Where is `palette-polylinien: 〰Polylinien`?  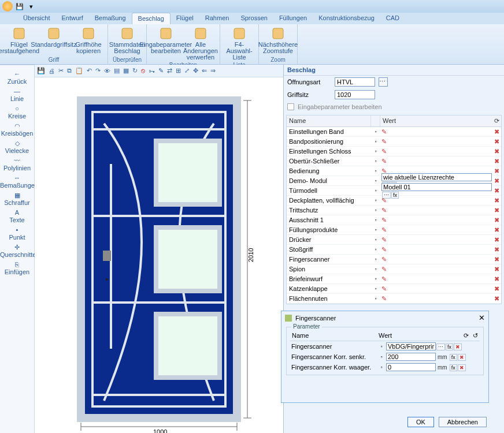
palette-polylinien: 〰Polylinien is located at coordinates (17, 164).